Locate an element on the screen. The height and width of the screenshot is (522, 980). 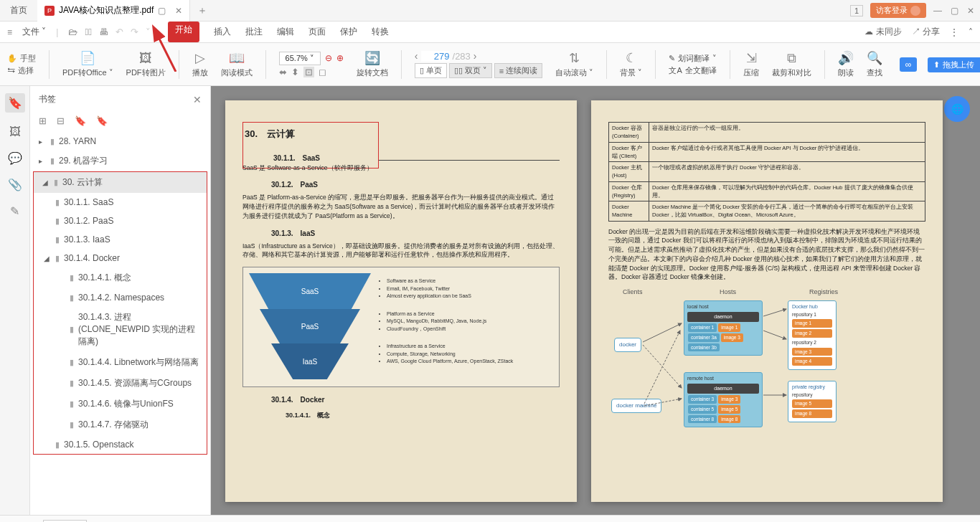
signature-panel-icon: ✎ is located at coordinates (14, 211).